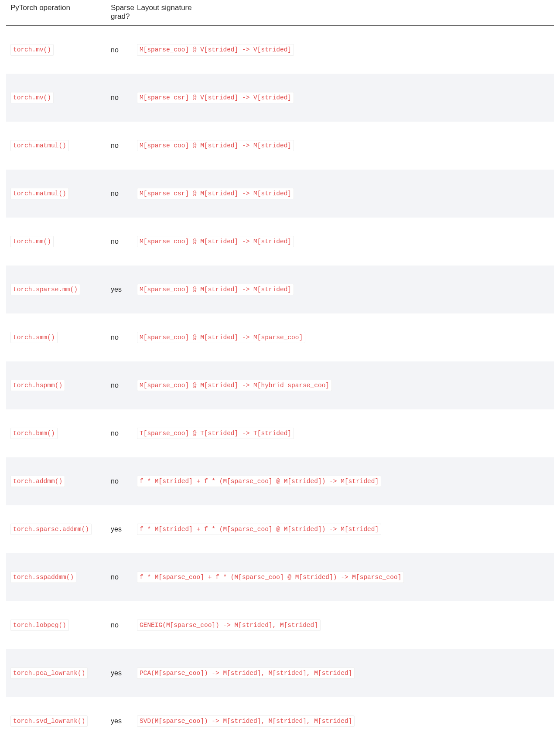 Image resolution: width=560 pixels, height=756 pixels. I want to click on table-header-row: PyTorch operation Sparse grad? Layout si…, so click(280, 13).